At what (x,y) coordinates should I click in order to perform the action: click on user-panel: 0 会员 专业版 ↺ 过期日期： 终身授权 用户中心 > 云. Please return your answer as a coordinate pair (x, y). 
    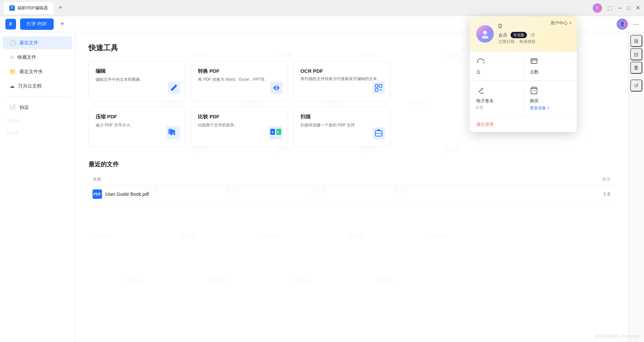
    Looking at the image, I should click on (523, 74).